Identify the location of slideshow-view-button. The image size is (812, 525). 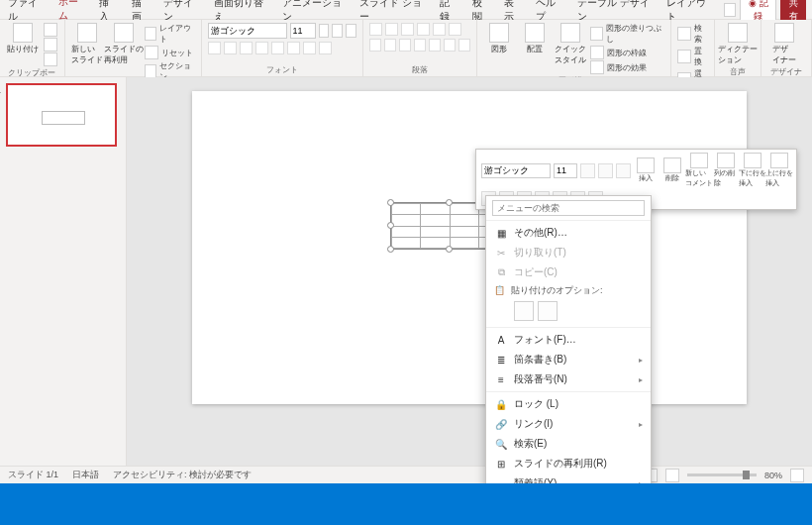
(672, 475).